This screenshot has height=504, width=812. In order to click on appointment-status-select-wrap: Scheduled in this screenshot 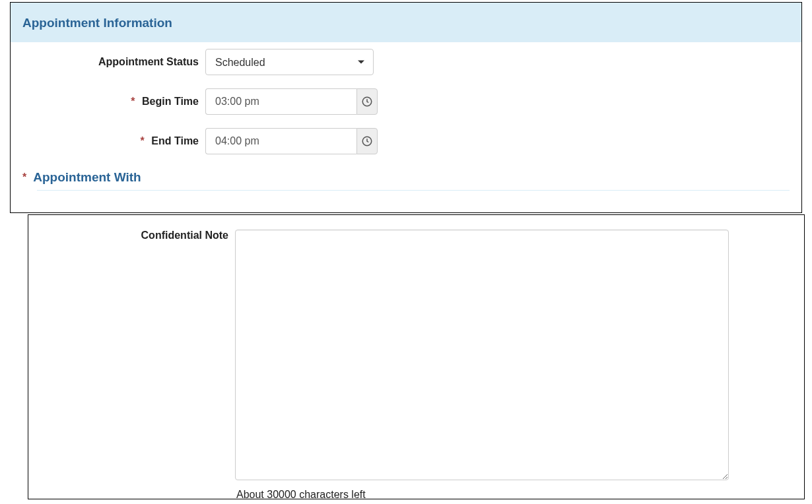, I will do `click(289, 62)`.